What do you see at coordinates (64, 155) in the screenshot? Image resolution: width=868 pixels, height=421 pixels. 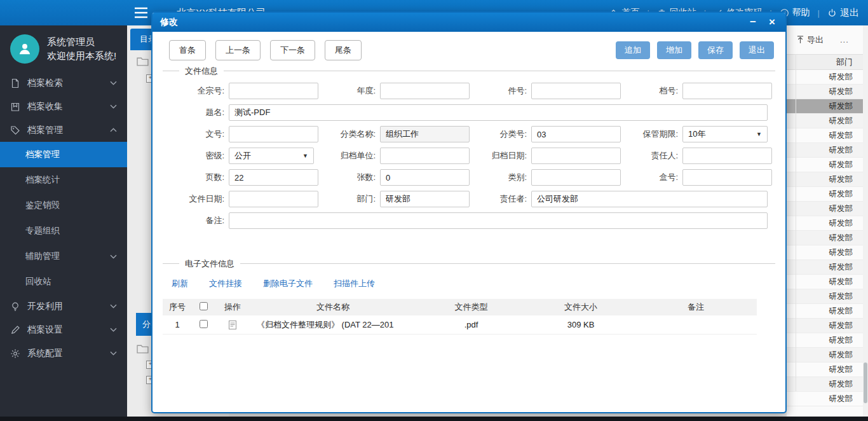 I see `sidebar-subitem-3: 档案管理` at bounding box center [64, 155].